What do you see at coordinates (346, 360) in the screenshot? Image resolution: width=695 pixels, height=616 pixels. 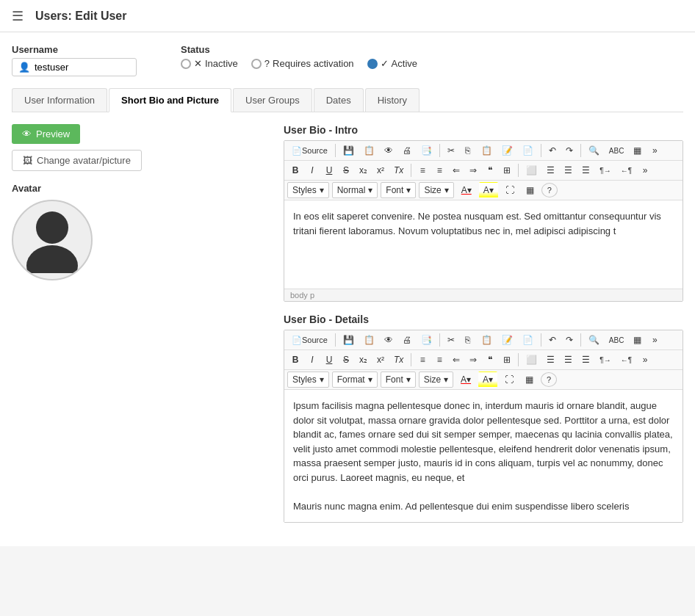 I see `strike-btn-details: S` at bounding box center [346, 360].